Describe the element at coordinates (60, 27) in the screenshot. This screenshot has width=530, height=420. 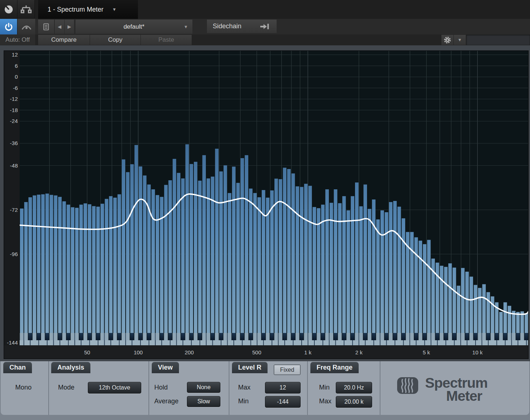
I see `arrow-left-icon: ◀` at that location.